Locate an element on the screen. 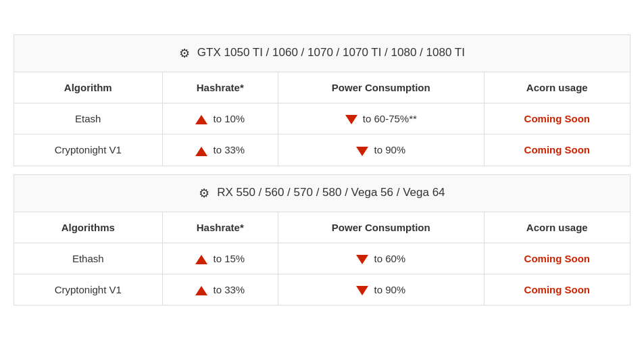  rx-row2-algorithm: Cryptonight V1 is located at coordinates (89, 289).